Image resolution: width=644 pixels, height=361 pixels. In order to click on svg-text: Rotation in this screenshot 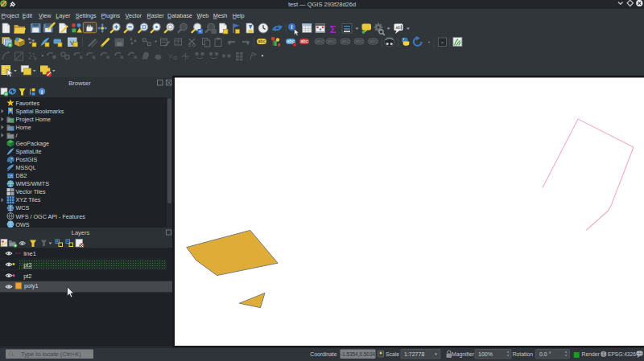, I will do `click(523, 354)`.